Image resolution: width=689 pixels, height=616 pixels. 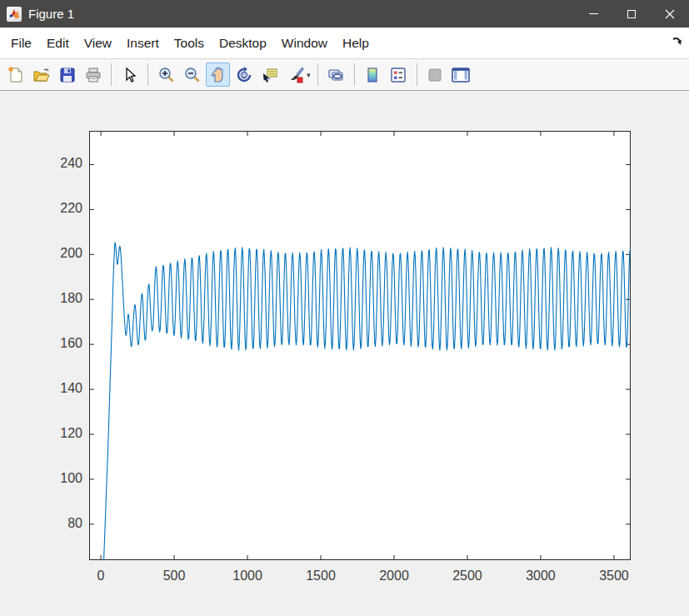 I want to click on save-figure-button, so click(x=67, y=75).